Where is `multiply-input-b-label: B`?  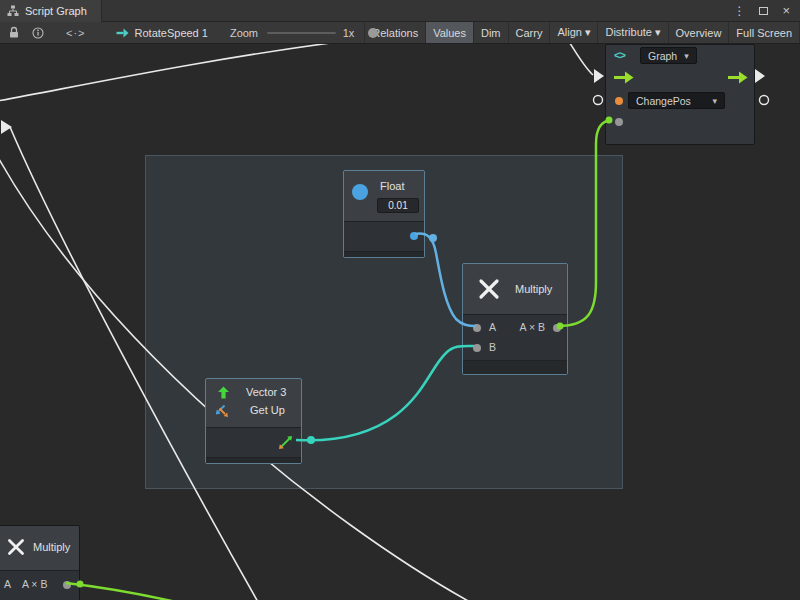 multiply-input-b-label: B is located at coordinates (492, 347).